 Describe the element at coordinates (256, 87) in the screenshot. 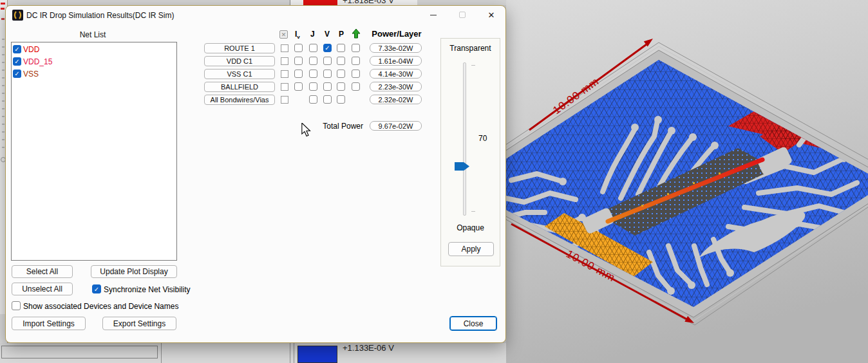

I see `layer-row-ballfield: BALLFIELD 2.23e-30W` at that location.